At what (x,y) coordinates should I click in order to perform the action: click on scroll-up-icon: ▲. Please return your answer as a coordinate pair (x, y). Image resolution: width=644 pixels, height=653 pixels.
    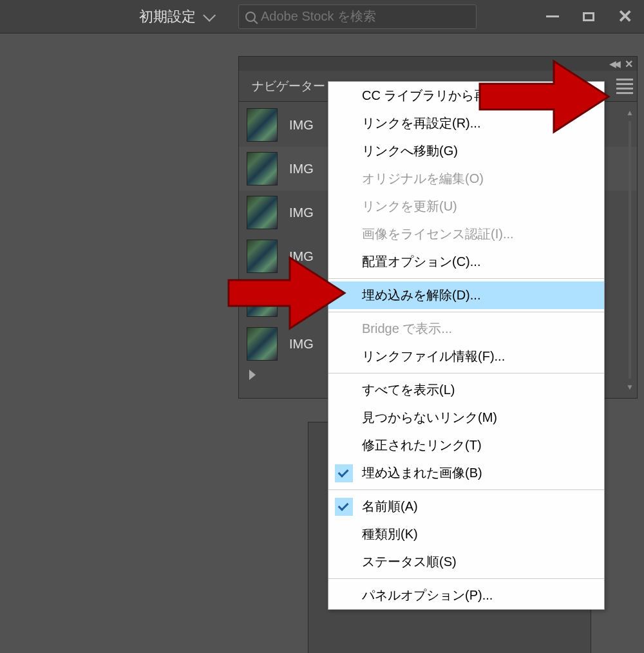
    Looking at the image, I should click on (630, 113).